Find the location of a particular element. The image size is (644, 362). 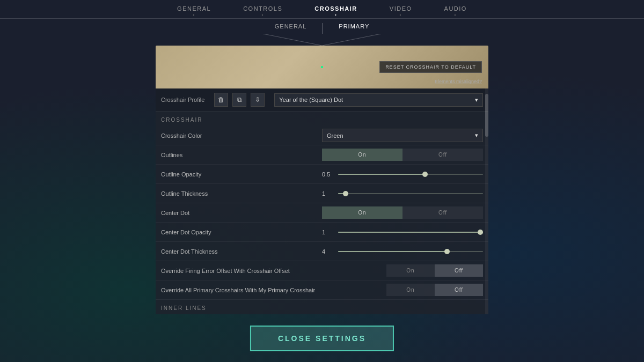

center-dot-thickness-control: 4 is located at coordinates (402, 252).